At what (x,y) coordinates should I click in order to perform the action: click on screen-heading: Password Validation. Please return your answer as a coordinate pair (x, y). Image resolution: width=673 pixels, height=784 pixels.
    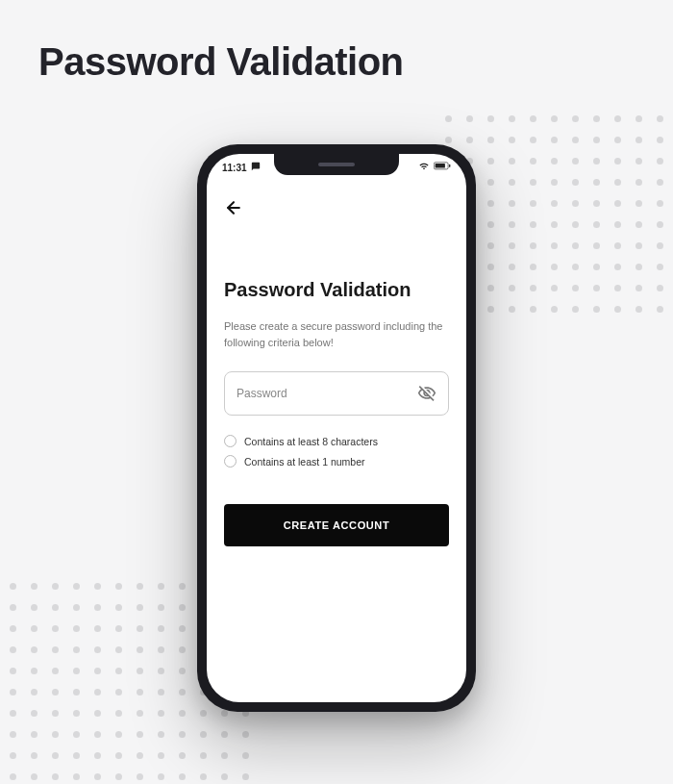
    Looking at the image, I should click on (336, 291).